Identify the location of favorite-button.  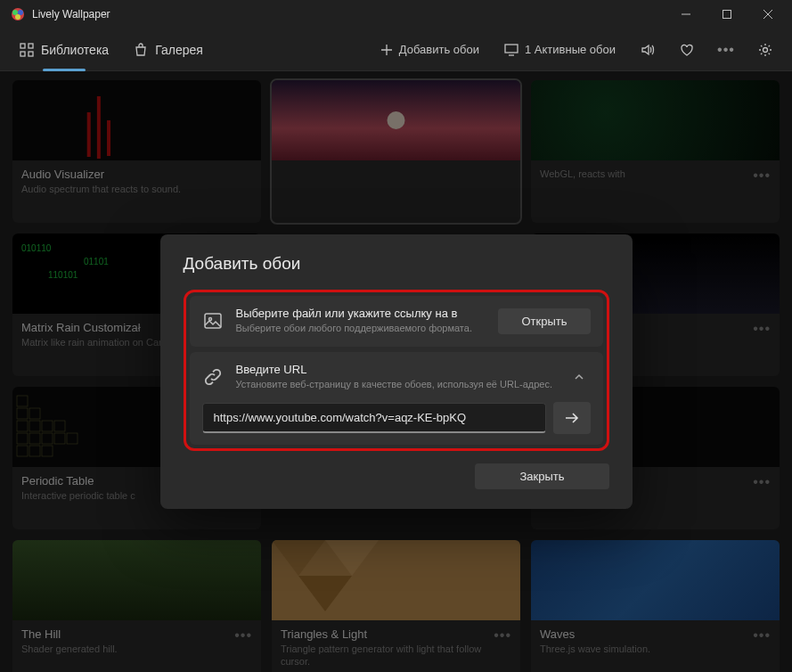
(687, 50).